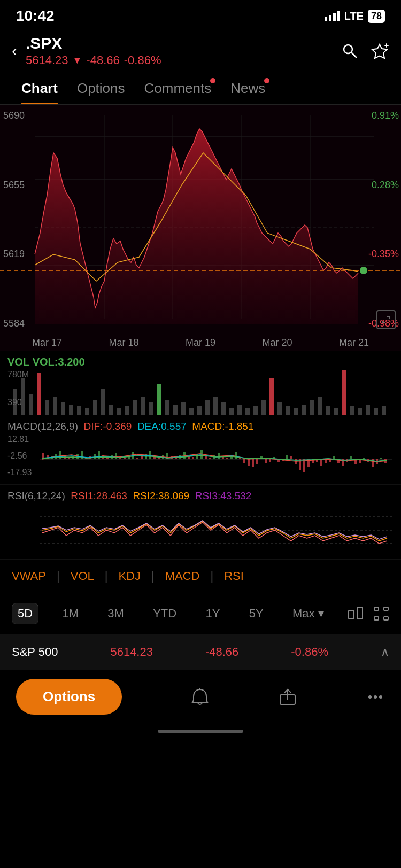 This screenshot has height=868, width=401. What do you see at coordinates (200, 90) in the screenshot?
I see `tabs: Chart Options Comments News` at bounding box center [200, 90].